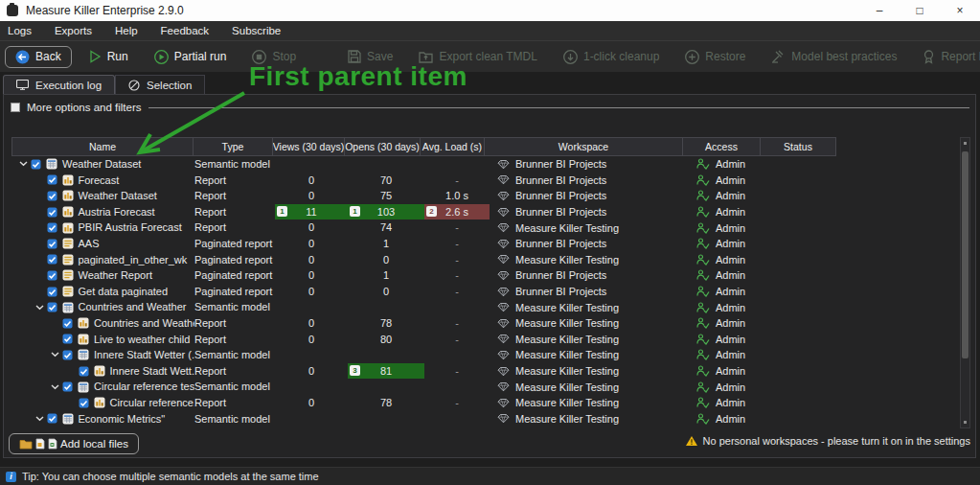 The image size is (980, 485). I want to click on table-row: Austria ForecastReport11110312.6 s2Brunn…, so click(487, 213).